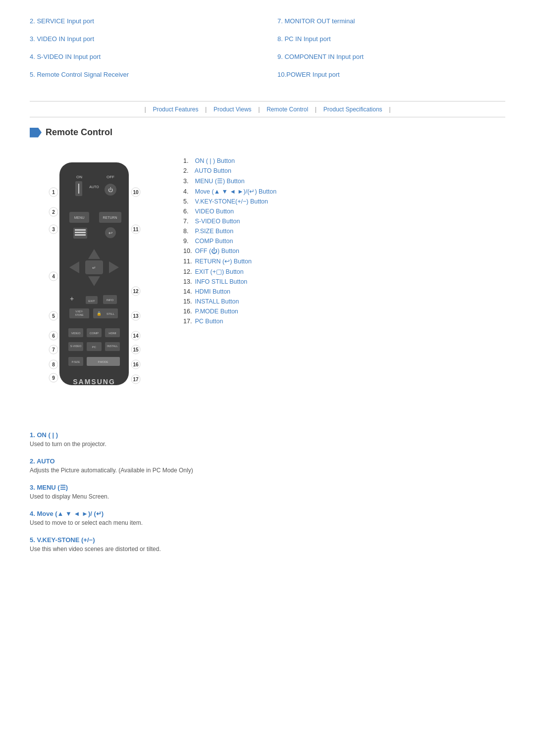 This screenshot has height=756, width=535. I want to click on button-list-item: 17. PC Button, so click(344, 321).